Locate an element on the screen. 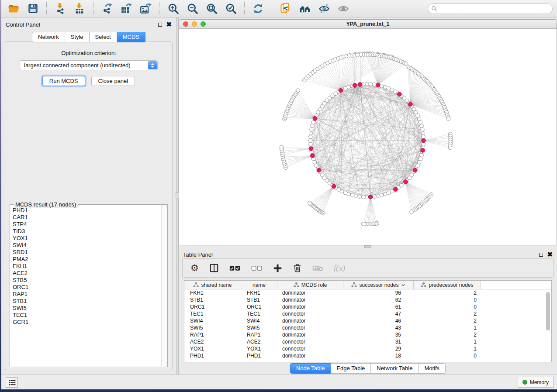  add-icon is located at coordinates (278, 268).